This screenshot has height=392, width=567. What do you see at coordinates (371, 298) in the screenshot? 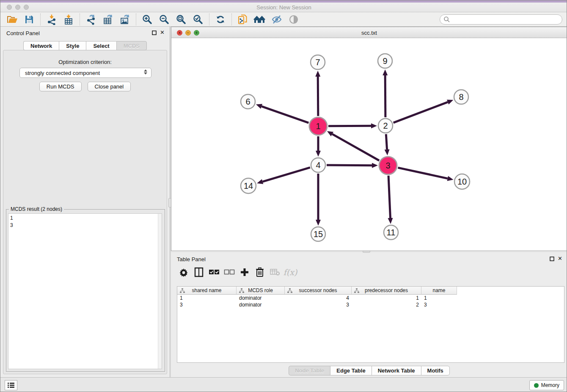
I see `table-row: 1dominator411` at bounding box center [371, 298].